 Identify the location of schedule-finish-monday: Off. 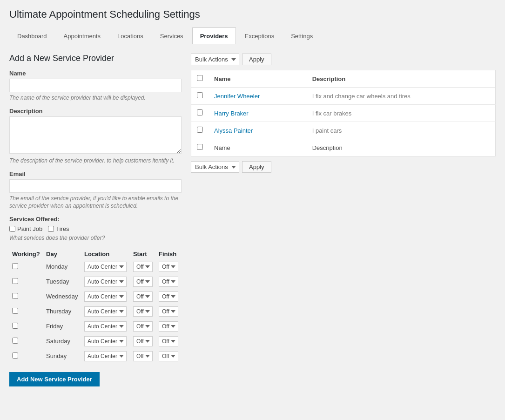
(168, 267).